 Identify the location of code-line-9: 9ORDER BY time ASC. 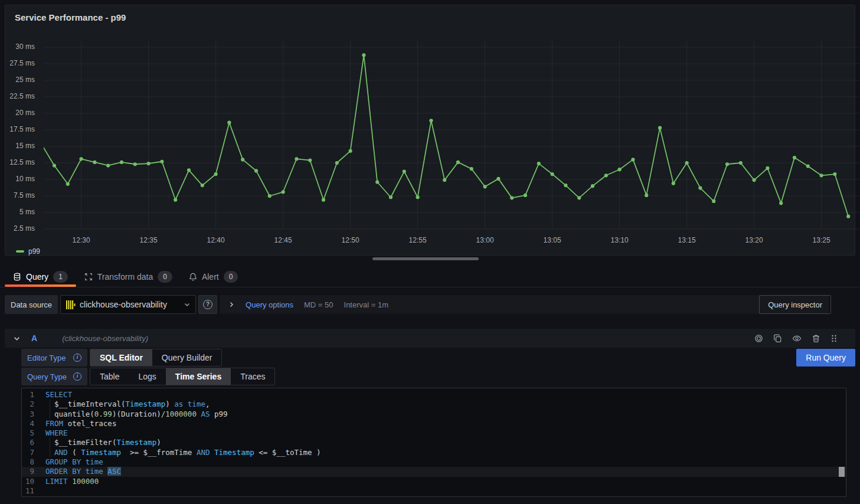
(434, 472).